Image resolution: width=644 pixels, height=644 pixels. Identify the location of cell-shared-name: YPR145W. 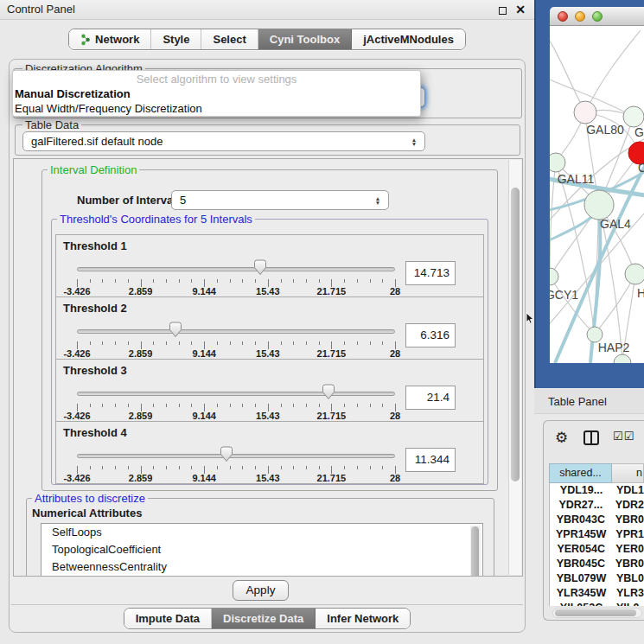
(581, 534).